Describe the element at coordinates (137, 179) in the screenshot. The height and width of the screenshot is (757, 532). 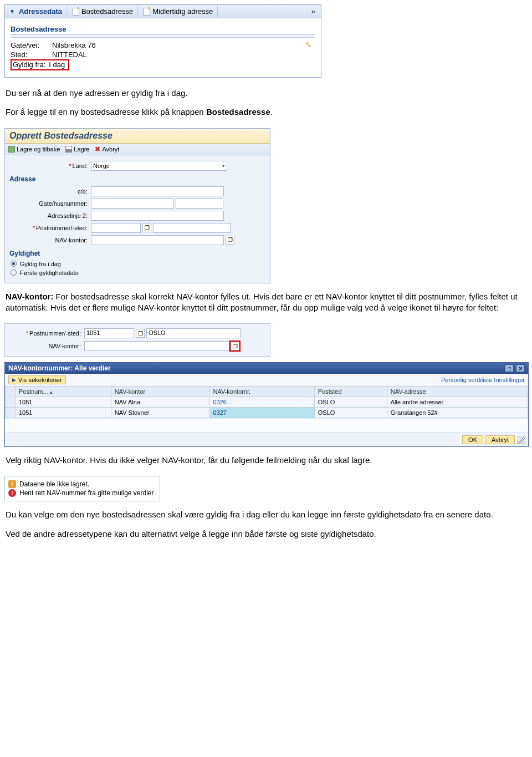
I see `adresse-section-header: Adresse` at that location.